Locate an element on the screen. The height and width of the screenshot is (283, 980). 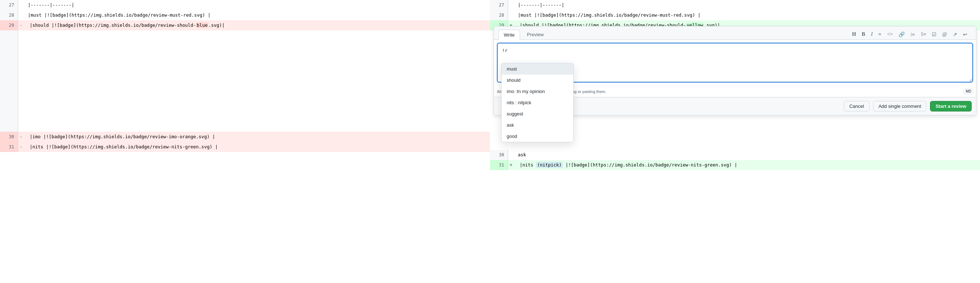
cancel-button: Cancel is located at coordinates (857, 106).